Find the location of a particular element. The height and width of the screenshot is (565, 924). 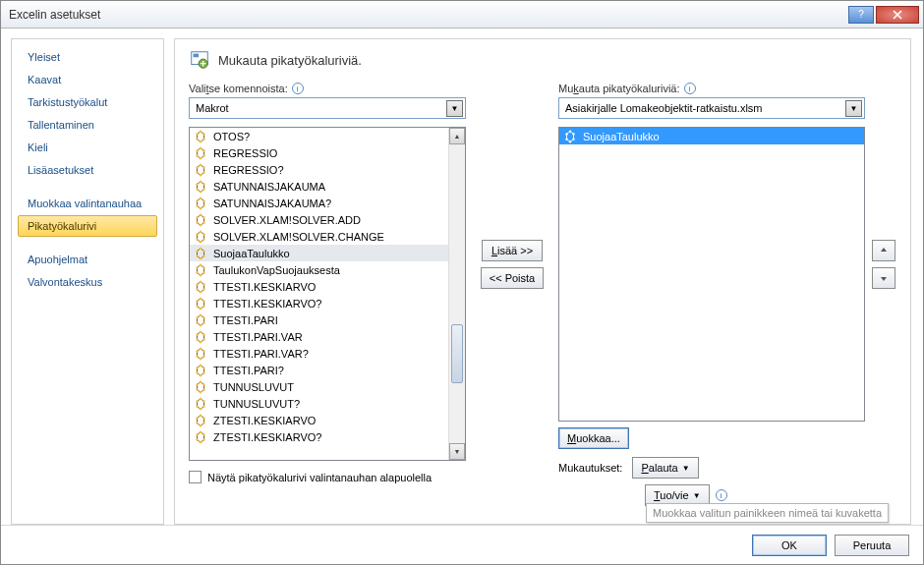

list-item: OTOS? is located at coordinates (318, 136).